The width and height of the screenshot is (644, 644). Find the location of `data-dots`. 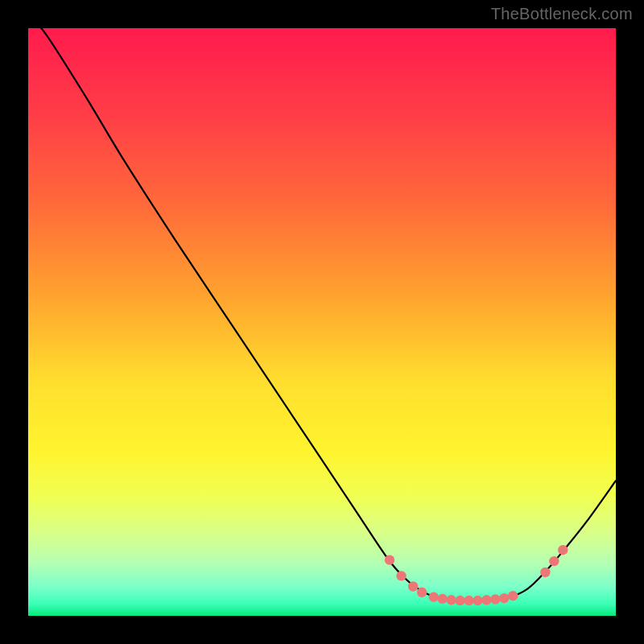

data-dots is located at coordinates (477, 575).